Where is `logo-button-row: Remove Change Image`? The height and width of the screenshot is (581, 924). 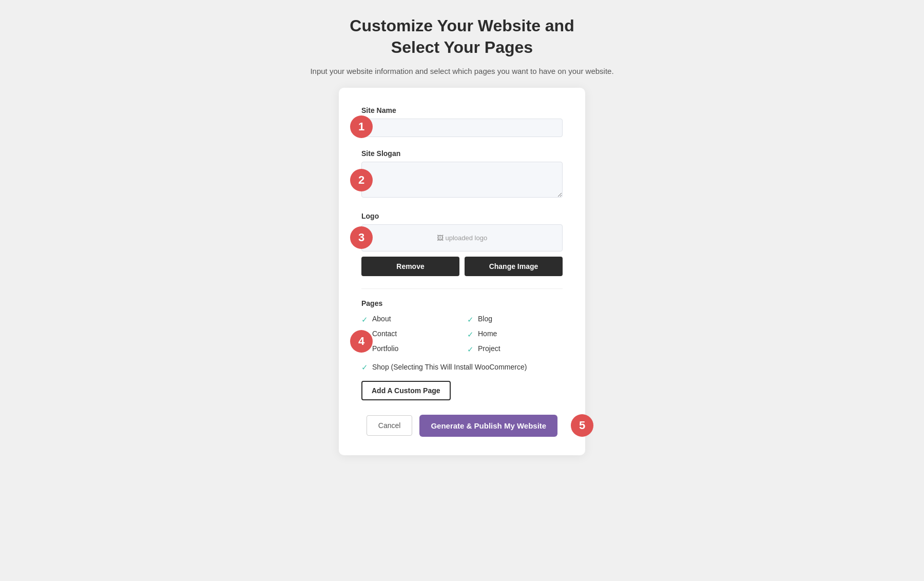 logo-button-row: Remove Change Image is located at coordinates (462, 266).